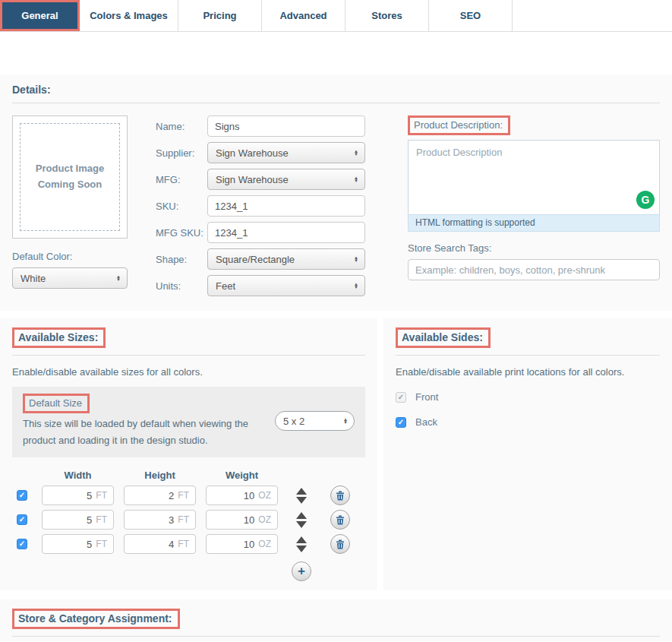 The image size is (672, 642). I want to click on default-size-box: Default Size This size will be loaded by…, so click(188, 422).